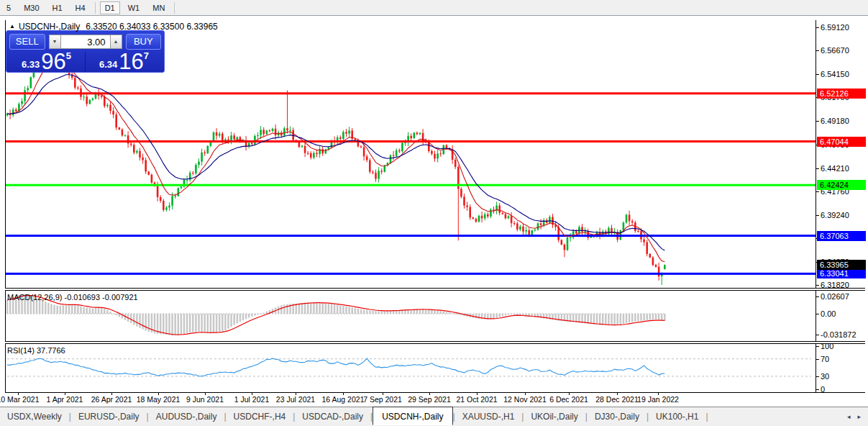 The image size is (868, 426). Describe the element at coordinates (55, 42) in the screenshot. I see `volume-down-icon: ▼` at that location.